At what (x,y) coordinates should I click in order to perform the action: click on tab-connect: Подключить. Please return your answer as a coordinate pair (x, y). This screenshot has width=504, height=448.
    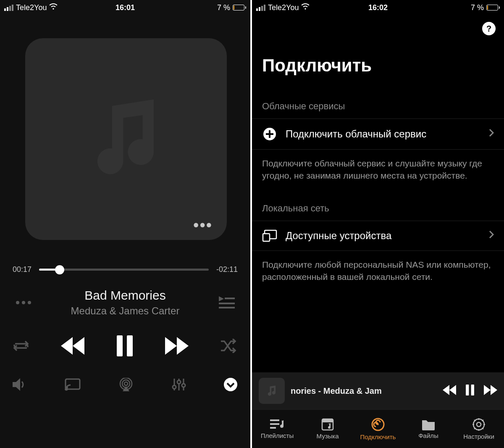
    Looking at the image, I should click on (378, 429).